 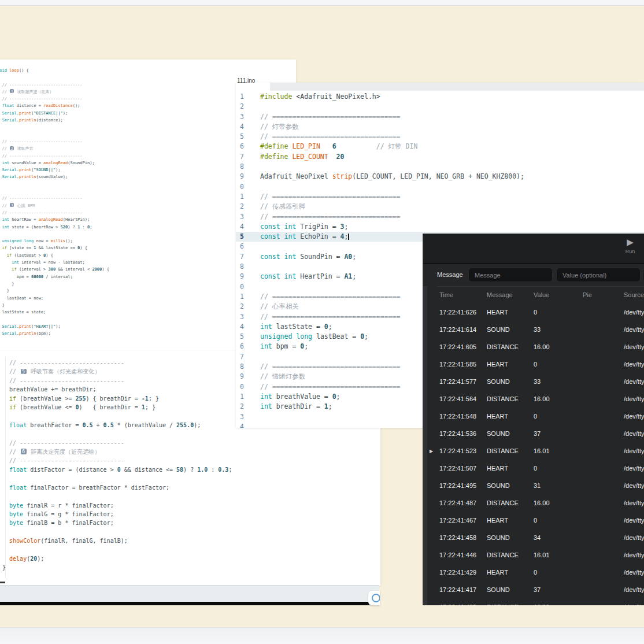 I want to click on table-row: 17:22:41:536SOUND37/dev/tty, so click(x=534, y=434).